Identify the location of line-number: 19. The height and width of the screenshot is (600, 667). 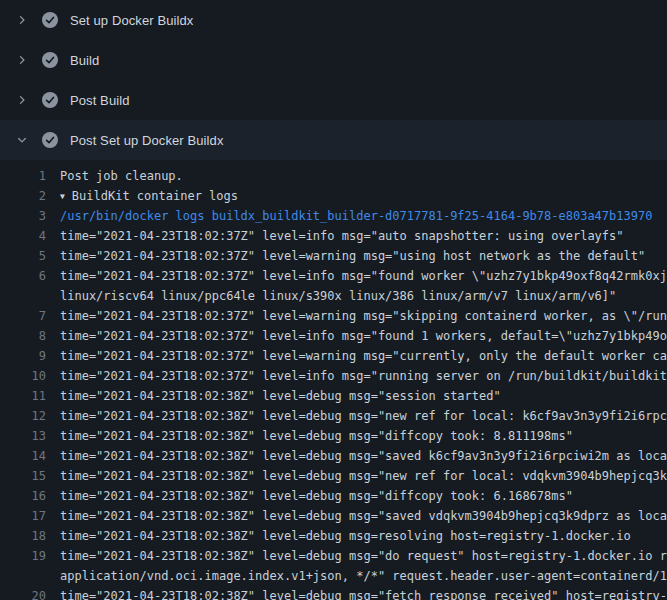
(23, 556).